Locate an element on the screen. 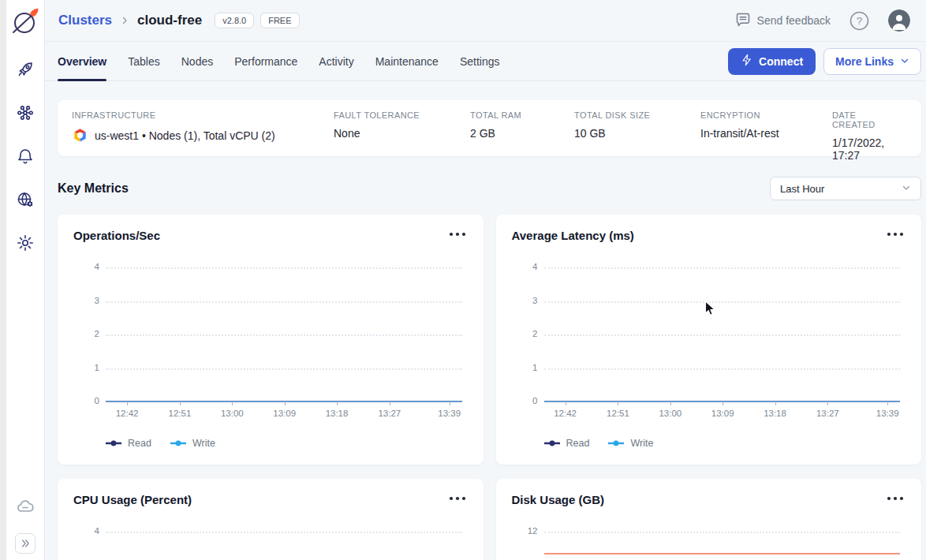 The width and height of the screenshot is (926, 560). connect-label: Connect is located at coordinates (781, 62).